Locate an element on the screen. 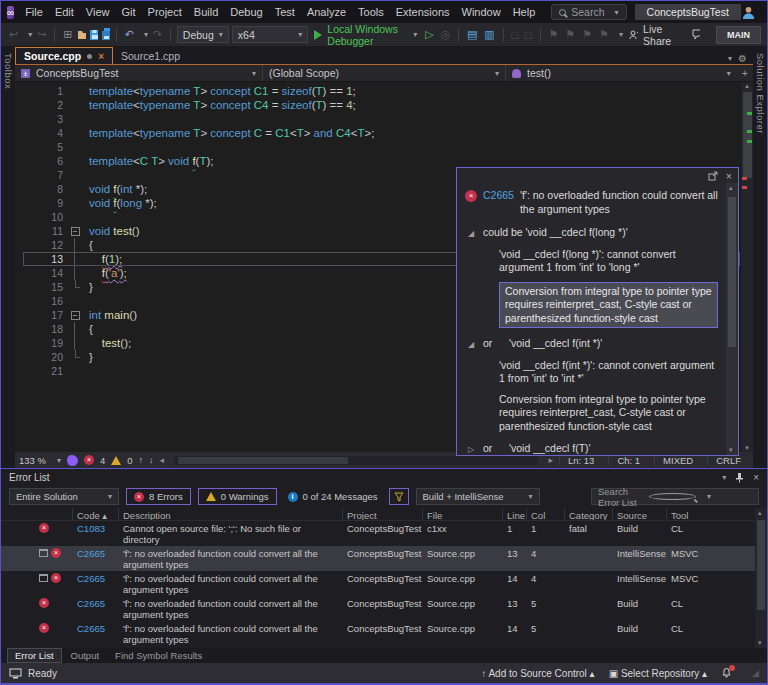  error-list-search-input: Search Error List ▾ is located at coordinates (675, 496).